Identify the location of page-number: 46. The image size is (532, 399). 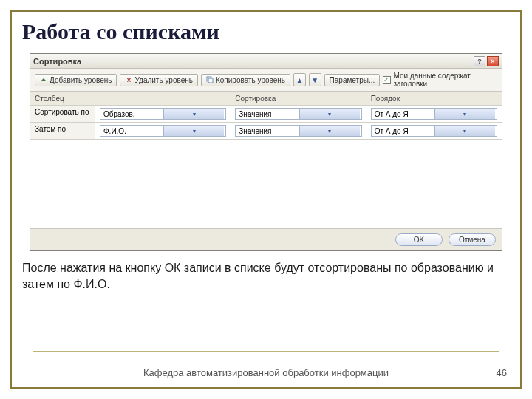
(502, 372).